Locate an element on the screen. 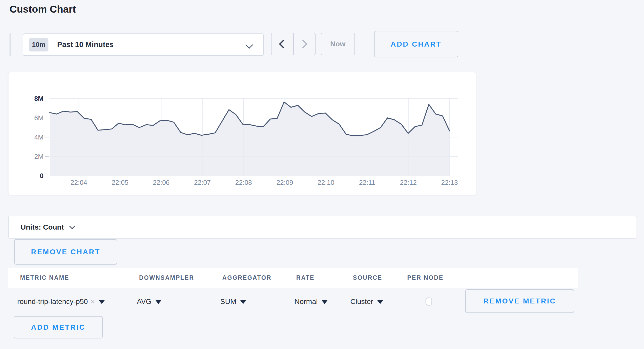  metrics-table-header: METRIC NAME DOWNSAMPLER AGGREGATOR RATE … is located at coordinates (293, 278).